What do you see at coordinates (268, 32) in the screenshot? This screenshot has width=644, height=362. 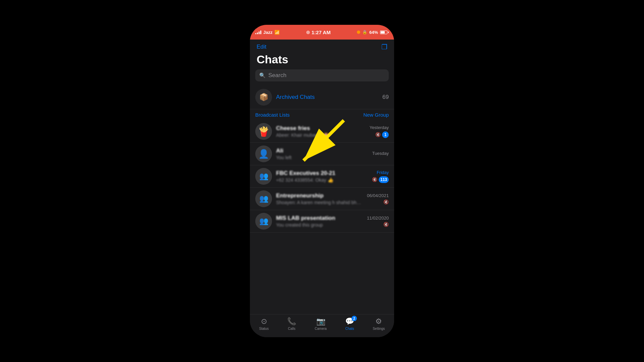 I see `carrier-label: Jazz` at bounding box center [268, 32].